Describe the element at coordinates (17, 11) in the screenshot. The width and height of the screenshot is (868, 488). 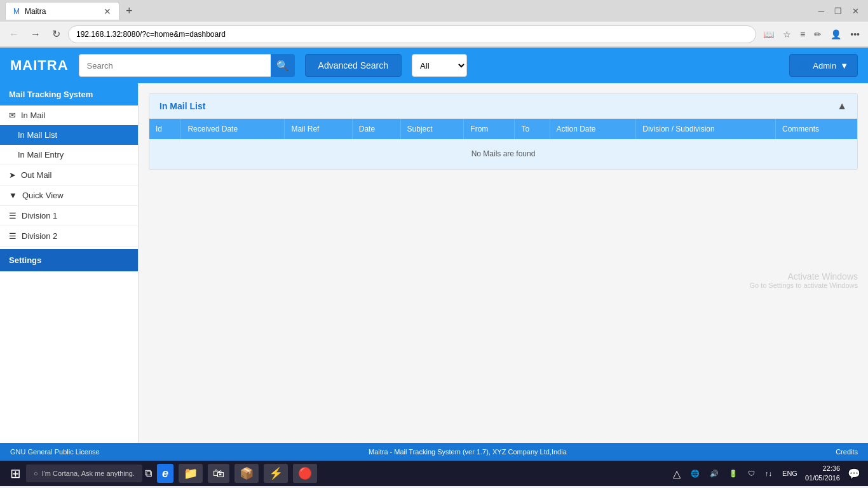
I see `tab-favicon: M` at that location.